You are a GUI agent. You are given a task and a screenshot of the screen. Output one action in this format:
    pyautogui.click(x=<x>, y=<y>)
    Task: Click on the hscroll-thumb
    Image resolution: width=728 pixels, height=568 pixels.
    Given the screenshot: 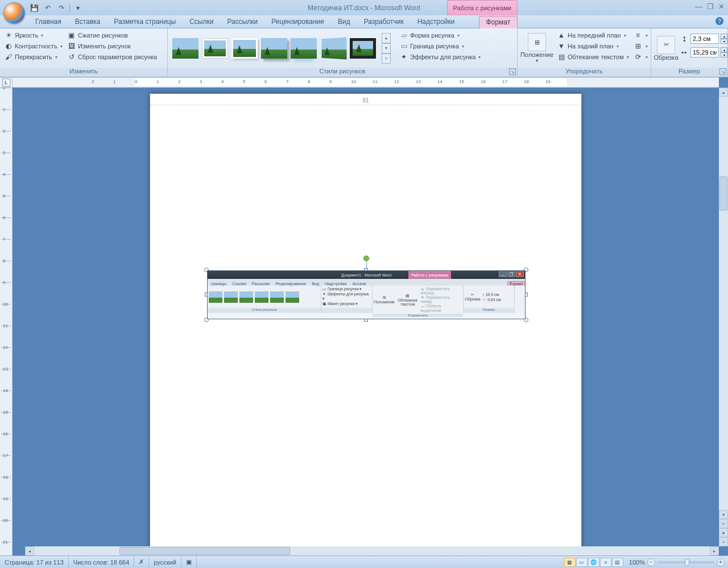 What is the action you would take?
    pyautogui.click(x=205, y=551)
    